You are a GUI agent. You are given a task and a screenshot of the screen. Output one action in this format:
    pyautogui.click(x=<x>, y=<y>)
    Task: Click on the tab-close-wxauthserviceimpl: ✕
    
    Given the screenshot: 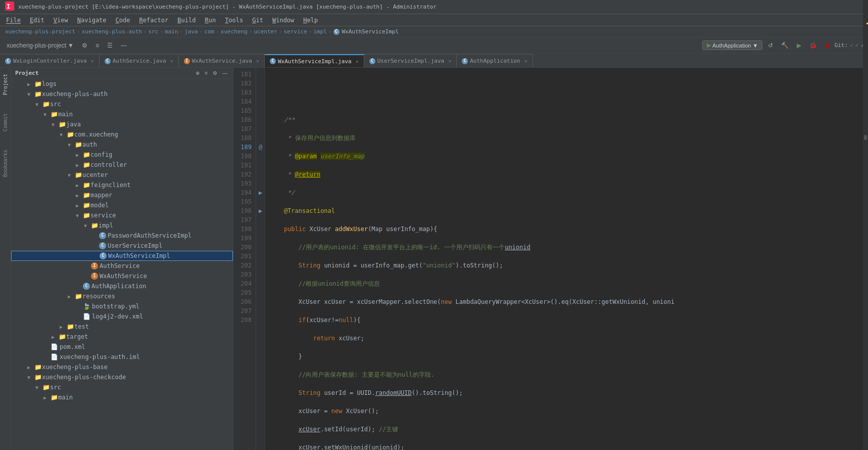 What is the action you would take?
    pyautogui.click(x=357, y=62)
    